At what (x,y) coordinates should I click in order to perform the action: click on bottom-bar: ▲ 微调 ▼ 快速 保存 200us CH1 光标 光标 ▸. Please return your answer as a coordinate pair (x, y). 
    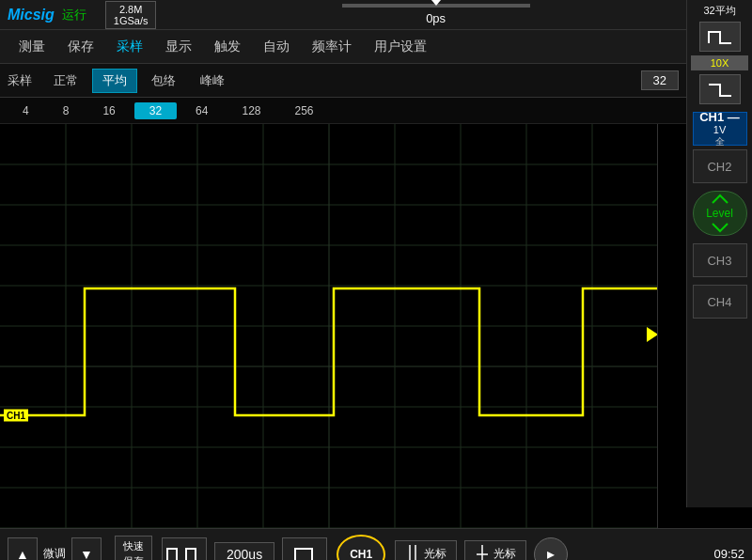
    Looking at the image, I should click on (376, 544).